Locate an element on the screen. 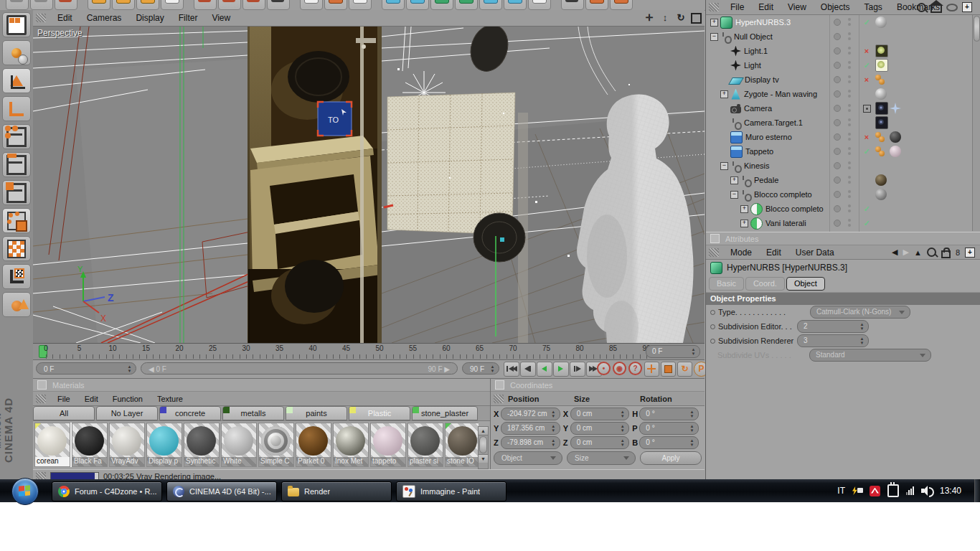 This screenshot has width=980, height=551. object-label: Muro esterno is located at coordinates (769, 137).